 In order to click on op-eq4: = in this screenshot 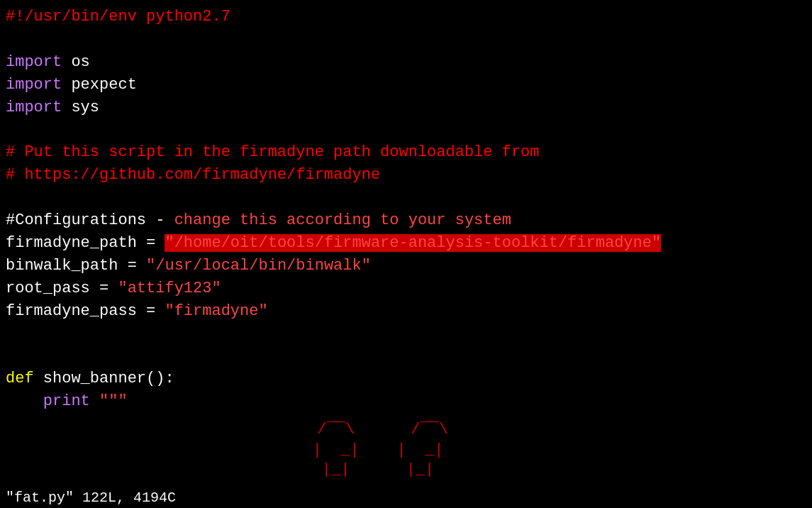, I will do `click(151, 311)`.